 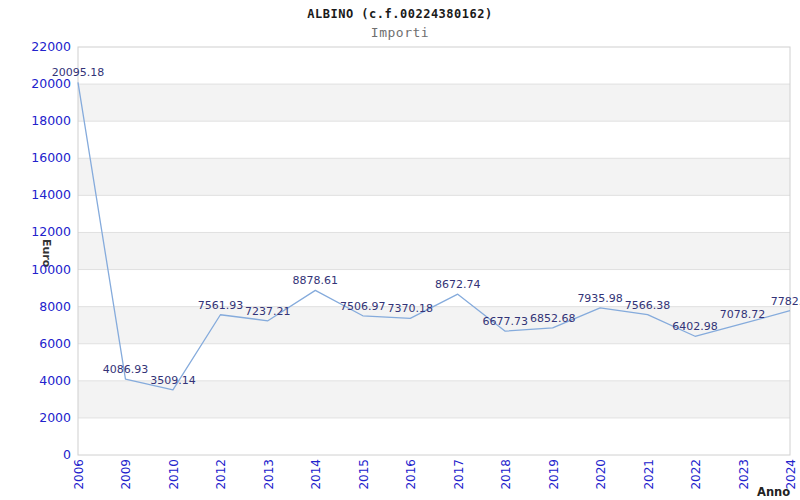 I want to click on point-label: 20095.18, so click(x=78, y=72).